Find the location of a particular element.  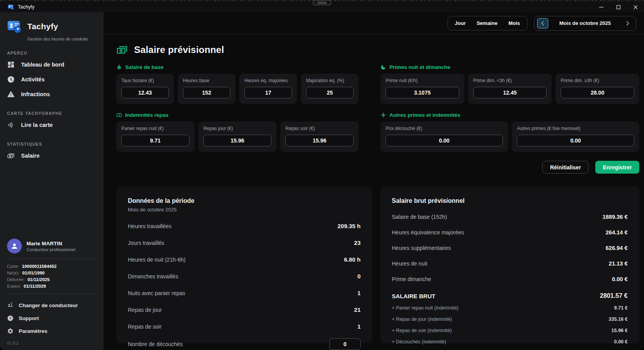

repas-soir-input is located at coordinates (320, 141).